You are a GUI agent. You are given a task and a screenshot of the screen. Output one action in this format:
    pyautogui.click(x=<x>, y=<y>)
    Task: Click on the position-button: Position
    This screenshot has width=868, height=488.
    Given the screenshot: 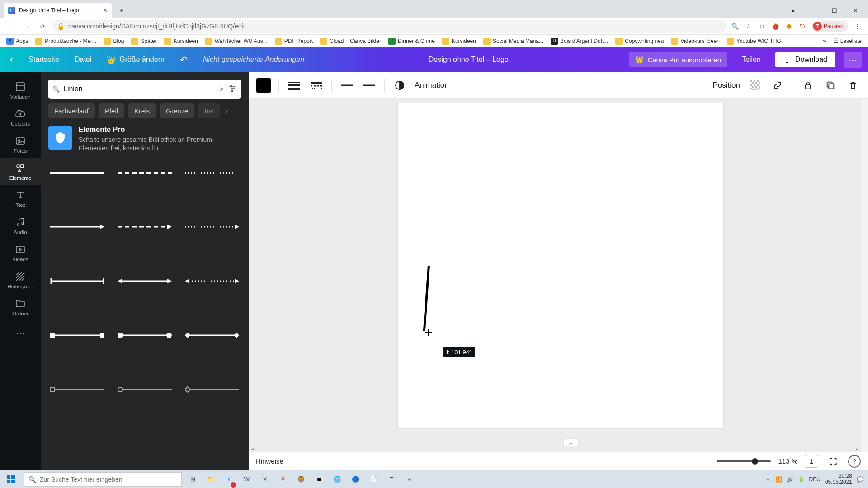 What is the action you would take?
    pyautogui.click(x=726, y=85)
    